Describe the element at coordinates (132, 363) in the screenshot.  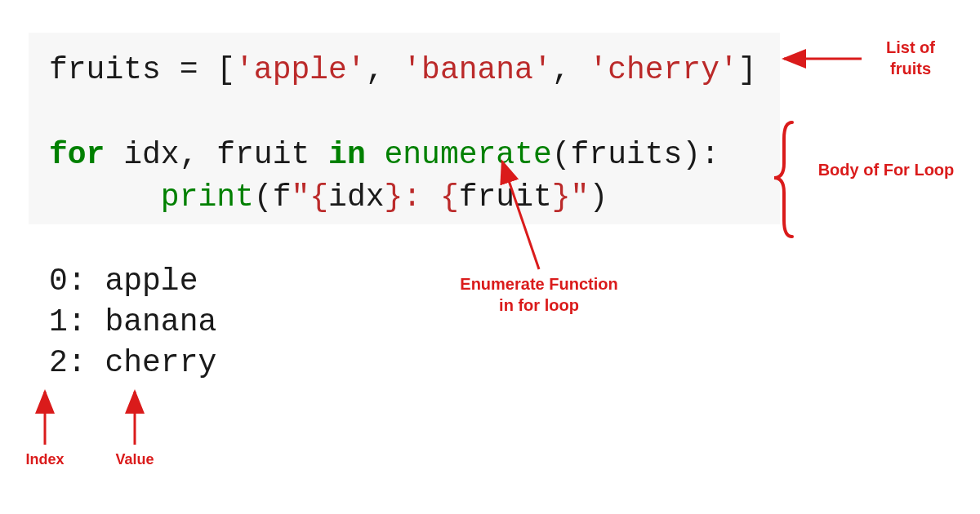
I see `output-line: 2: cherry` at that location.